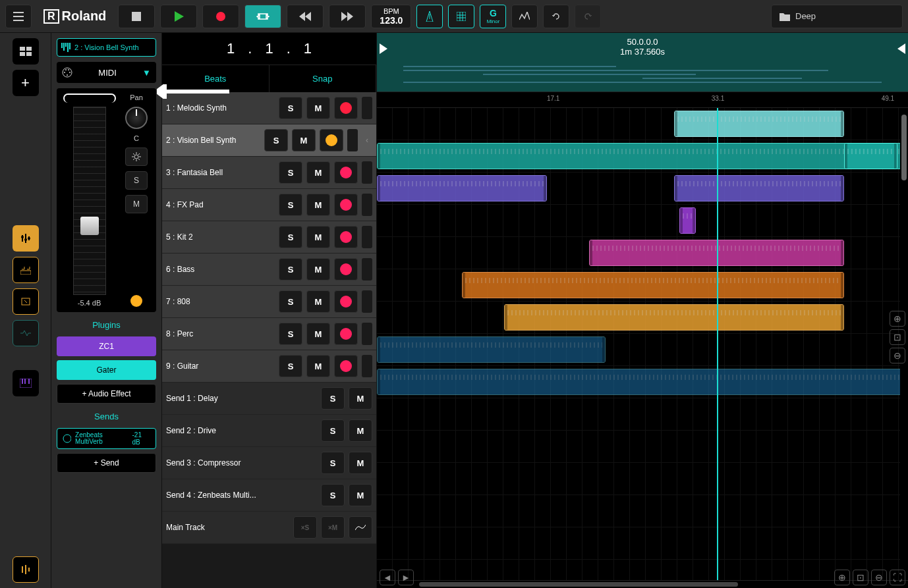 This screenshot has height=588, width=908. What do you see at coordinates (904, 147) in the screenshot?
I see `vscroll-thumb` at bounding box center [904, 147].